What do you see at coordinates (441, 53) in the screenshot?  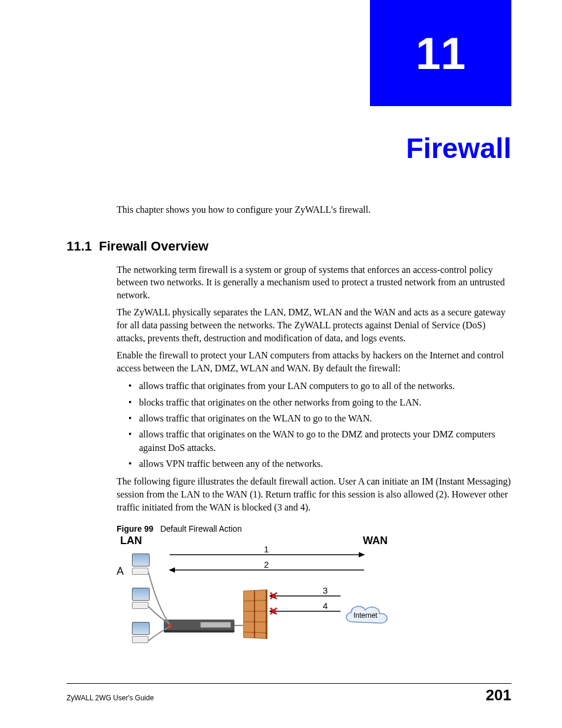 I see `chapter-number-box: 11` at bounding box center [441, 53].